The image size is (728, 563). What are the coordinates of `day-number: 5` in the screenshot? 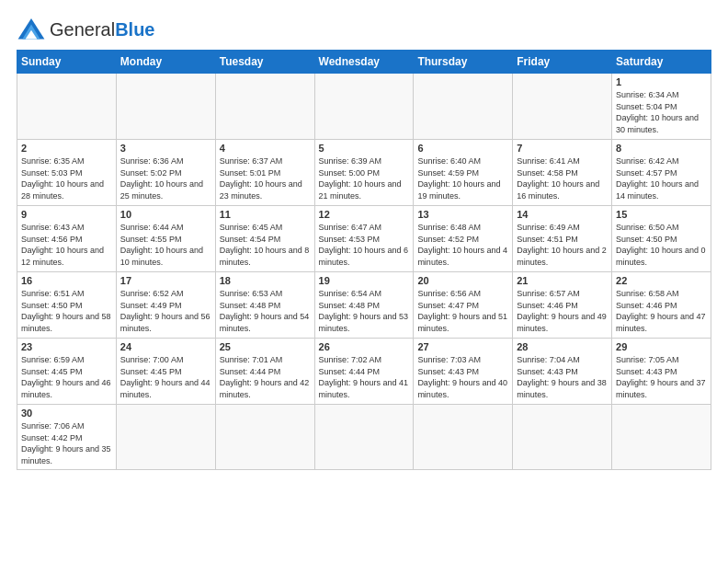 It's located at (364, 148).